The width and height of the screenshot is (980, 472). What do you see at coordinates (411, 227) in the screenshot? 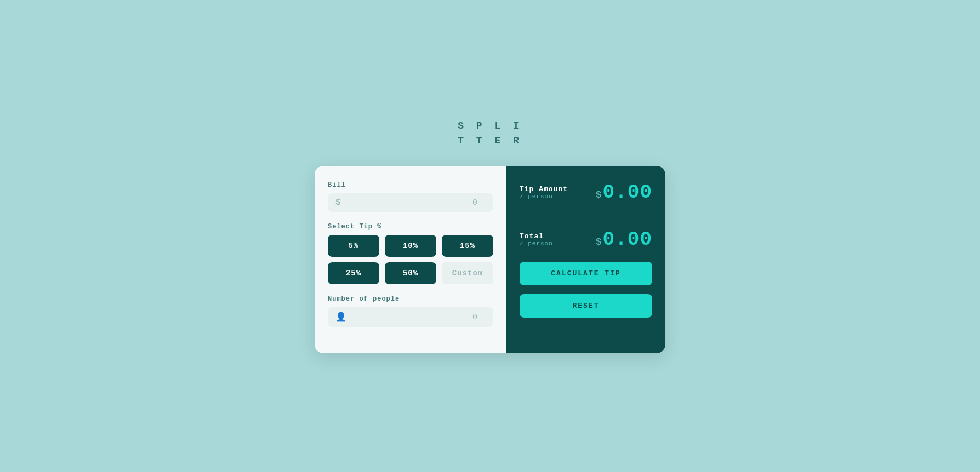
I see `tip-label: Select Tip %` at bounding box center [411, 227].